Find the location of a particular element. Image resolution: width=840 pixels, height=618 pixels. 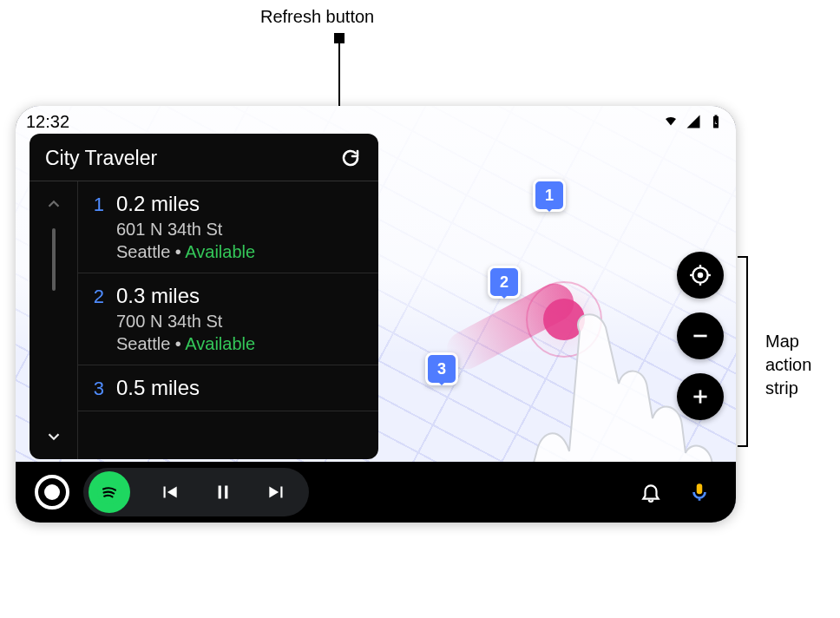

map-pin-1-label: 1 is located at coordinates (549, 196).